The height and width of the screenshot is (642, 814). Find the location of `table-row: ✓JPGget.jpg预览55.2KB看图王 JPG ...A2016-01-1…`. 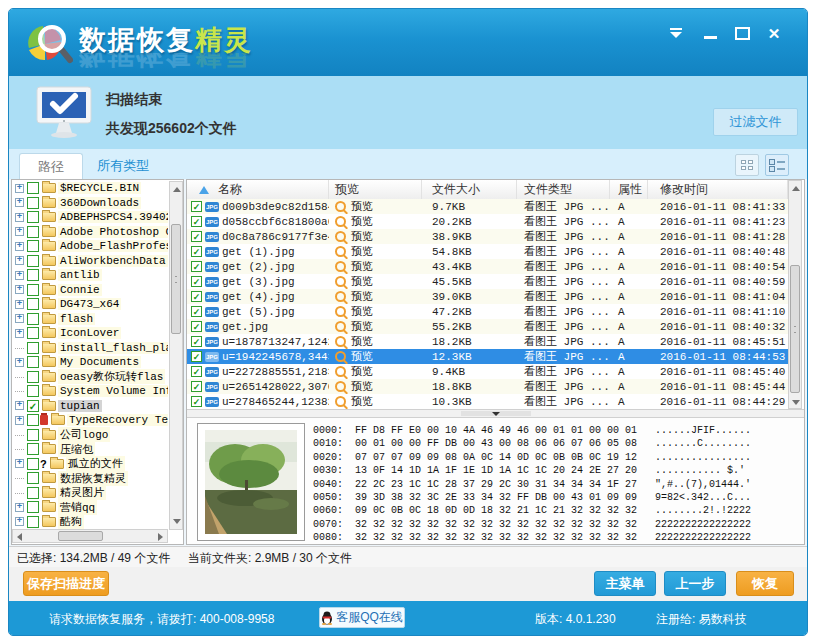

table-row: ✓JPGget.jpg预览55.2KB看图王 JPG ...A2016-01-1… is located at coordinates (488, 326).